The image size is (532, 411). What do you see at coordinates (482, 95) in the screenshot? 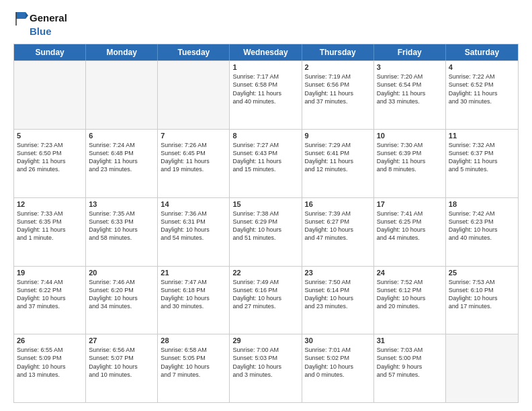
I see `day-4: 4Sunrise: 7:22 AMSunset: 6:52 PMDaylight…` at bounding box center [482, 95].